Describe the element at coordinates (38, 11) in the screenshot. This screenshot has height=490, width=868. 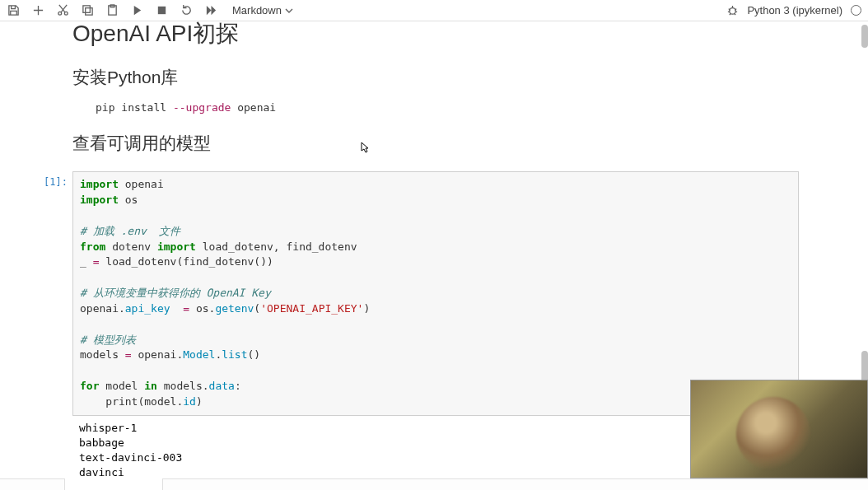
I see `add-icon` at that location.